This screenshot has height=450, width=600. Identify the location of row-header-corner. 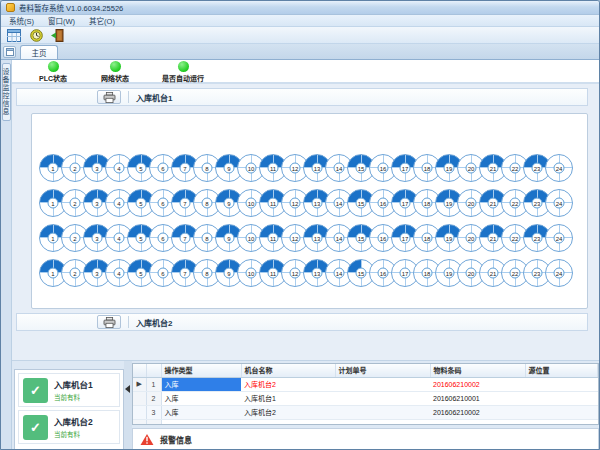
(154, 370).